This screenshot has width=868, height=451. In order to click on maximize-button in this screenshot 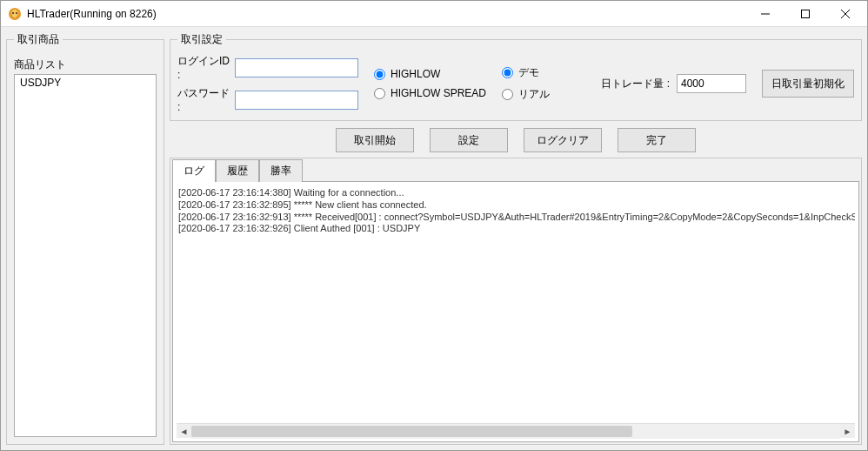, I will do `click(805, 14)`.